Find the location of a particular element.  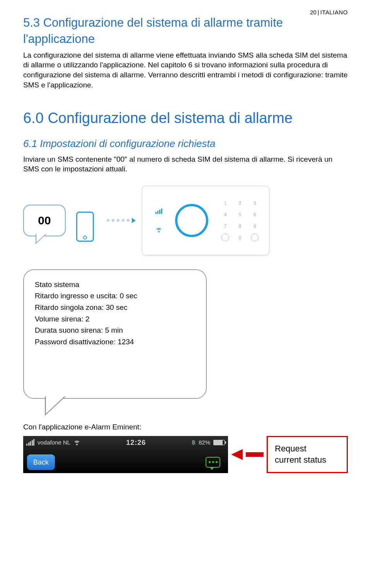

sms-code: 00 is located at coordinates (44, 220).